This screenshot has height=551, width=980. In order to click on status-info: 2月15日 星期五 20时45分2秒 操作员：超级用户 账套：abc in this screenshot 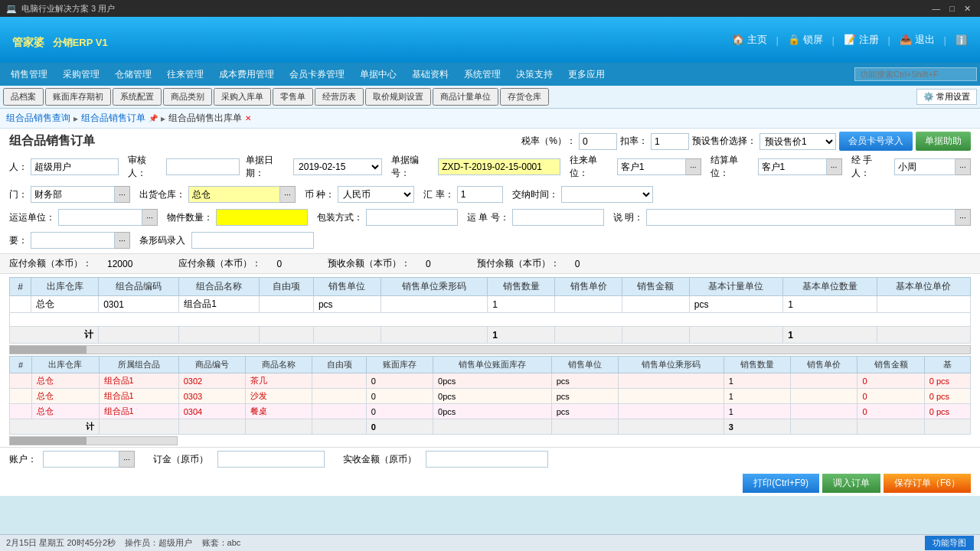, I will do `click(123, 543)`.